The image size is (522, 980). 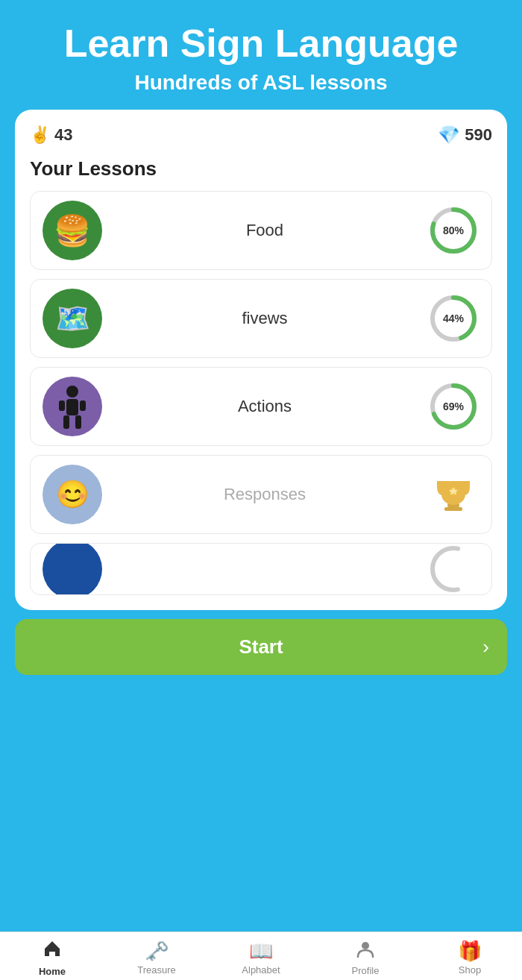 What do you see at coordinates (449, 135) in the screenshot?
I see `gem-icon: 💎` at bounding box center [449, 135].